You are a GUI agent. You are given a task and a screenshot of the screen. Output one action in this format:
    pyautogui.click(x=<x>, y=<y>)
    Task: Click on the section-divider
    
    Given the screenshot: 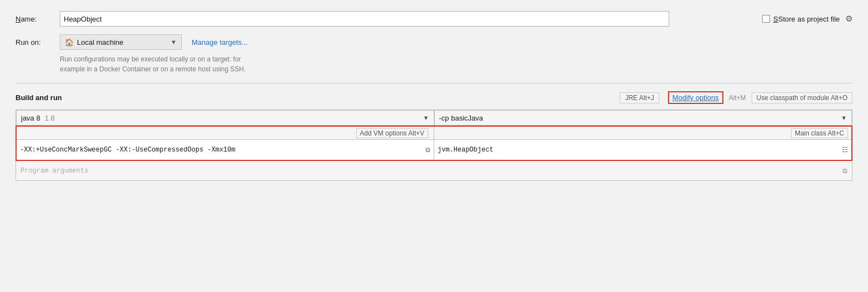 What is the action you would take?
    pyautogui.click(x=434, y=83)
    